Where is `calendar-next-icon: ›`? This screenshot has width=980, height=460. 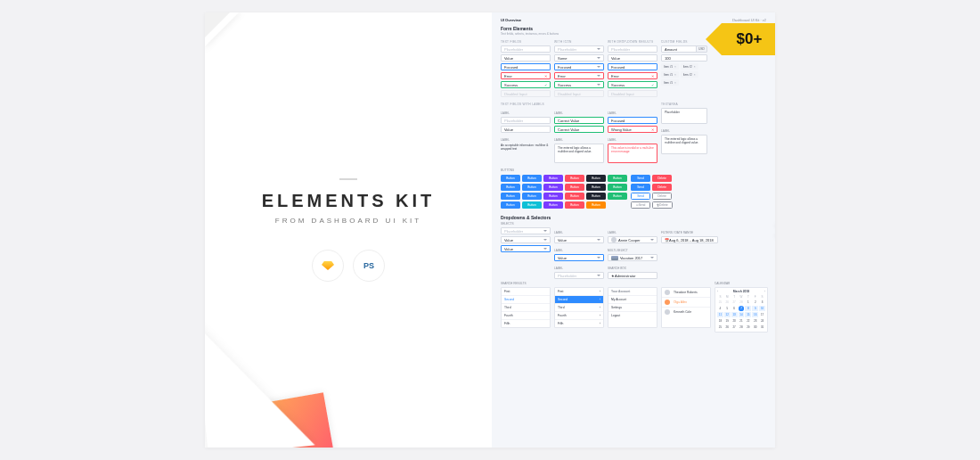 calendar-next-icon: › is located at coordinates (764, 292).